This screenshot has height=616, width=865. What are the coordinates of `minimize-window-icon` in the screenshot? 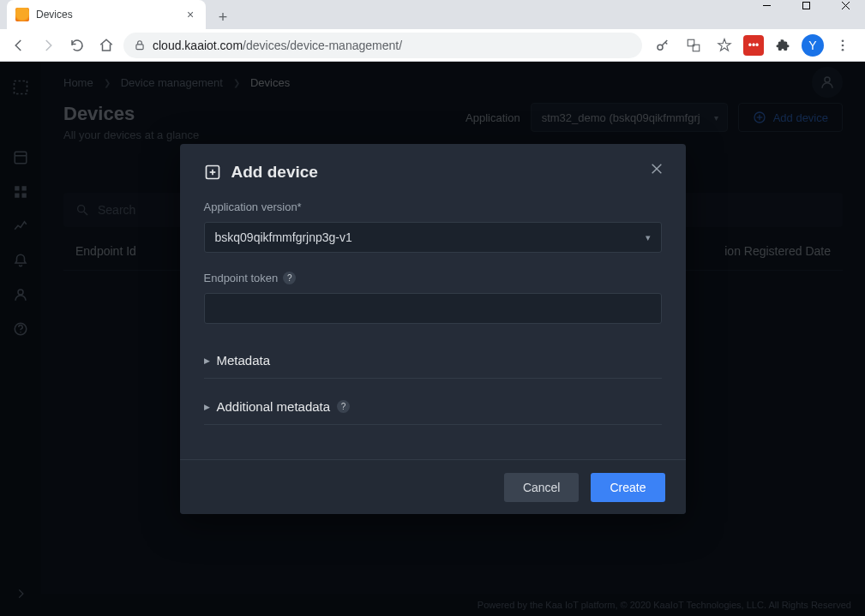 It's located at (766, 9).